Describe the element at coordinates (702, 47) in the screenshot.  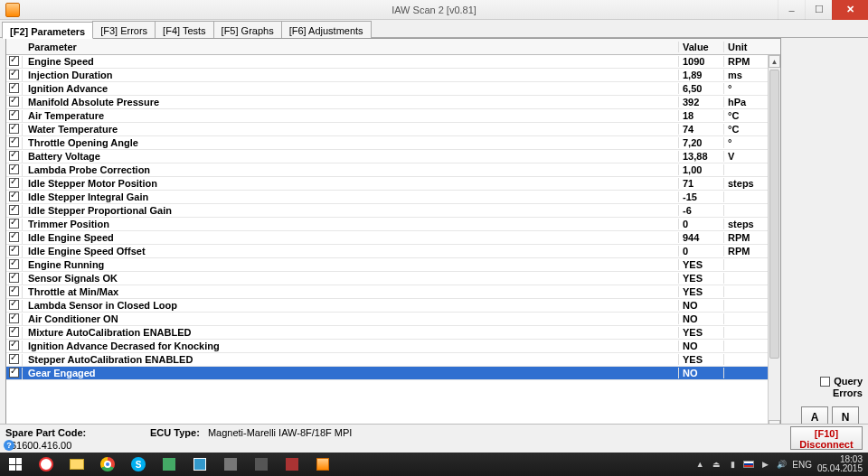
I see `col-value: Value` at that location.